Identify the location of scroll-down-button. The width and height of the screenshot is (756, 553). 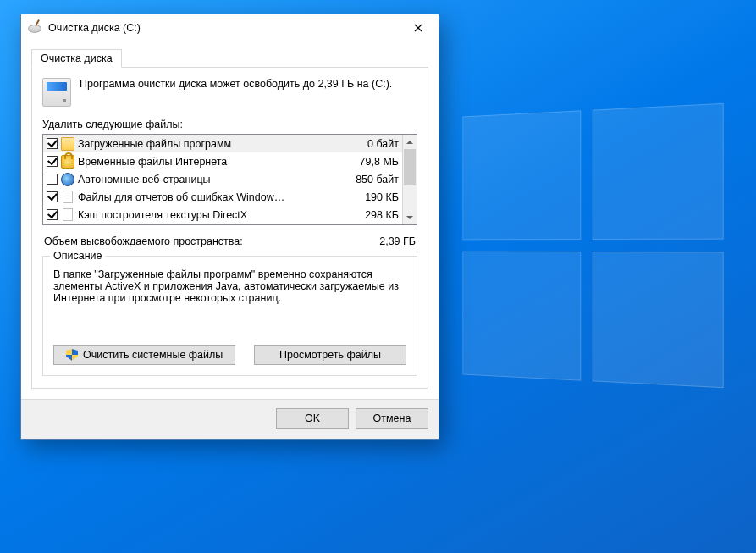
(410, 217).